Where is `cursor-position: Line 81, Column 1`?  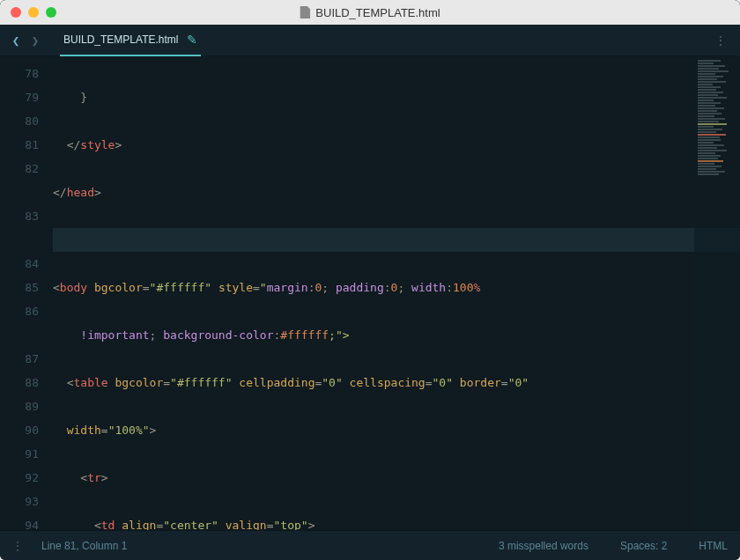
cursor-position: Line 81, Column 1 is located at coordinates (85, 546).